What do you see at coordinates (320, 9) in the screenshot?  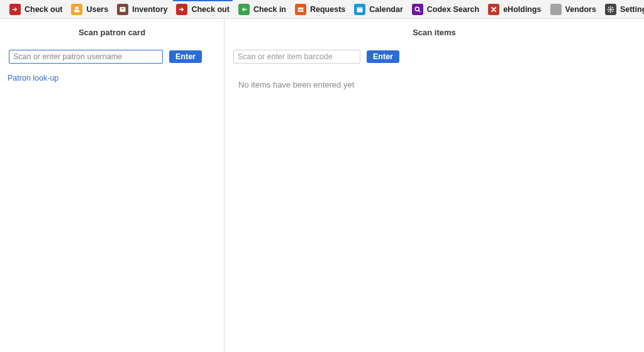 I see `nav-tab-requests: Requests` at bounding box center [320, 9].